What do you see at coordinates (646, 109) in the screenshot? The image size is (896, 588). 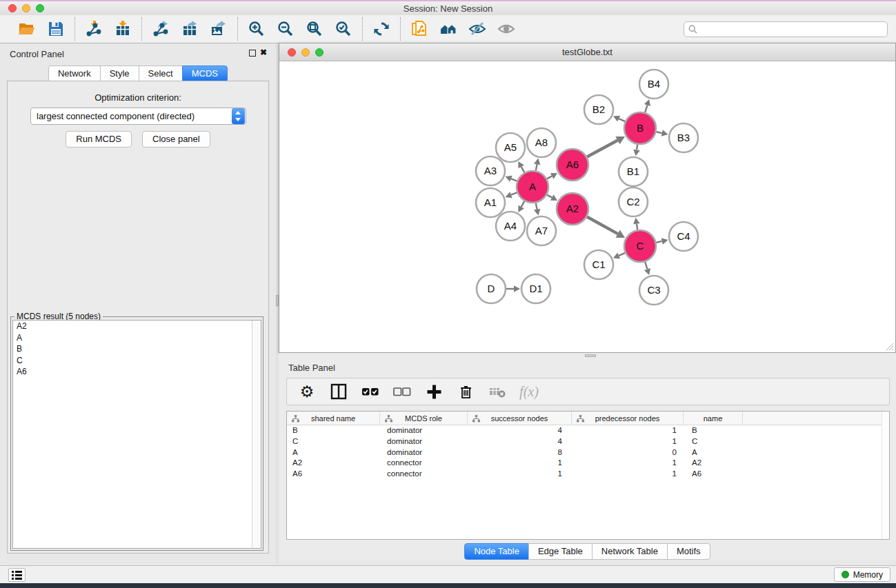 I see `graph-edge-B-B4` at bounding box center [646, 109].